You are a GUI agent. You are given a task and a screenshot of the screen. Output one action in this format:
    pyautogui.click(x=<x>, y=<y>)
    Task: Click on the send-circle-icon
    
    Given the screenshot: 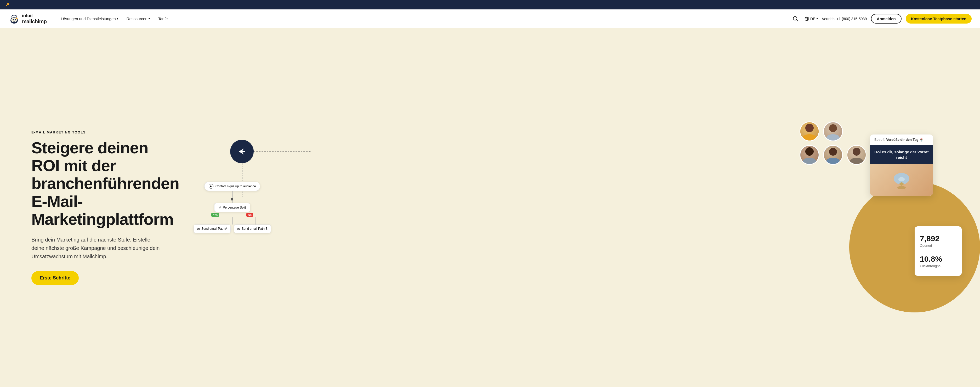 What is the action you would take?
    pyautogui.click(x=242, y=151)
    